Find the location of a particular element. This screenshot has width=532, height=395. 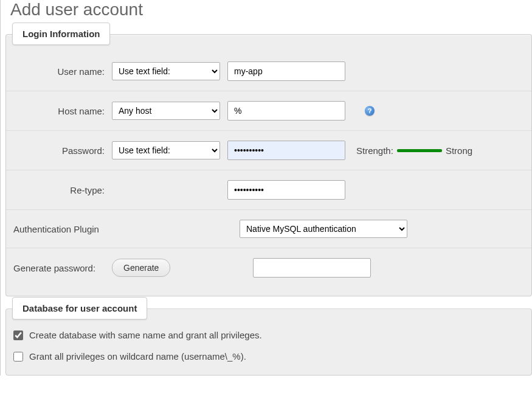

password-strength: Strength: Strong is located at coordinates (415, 151).